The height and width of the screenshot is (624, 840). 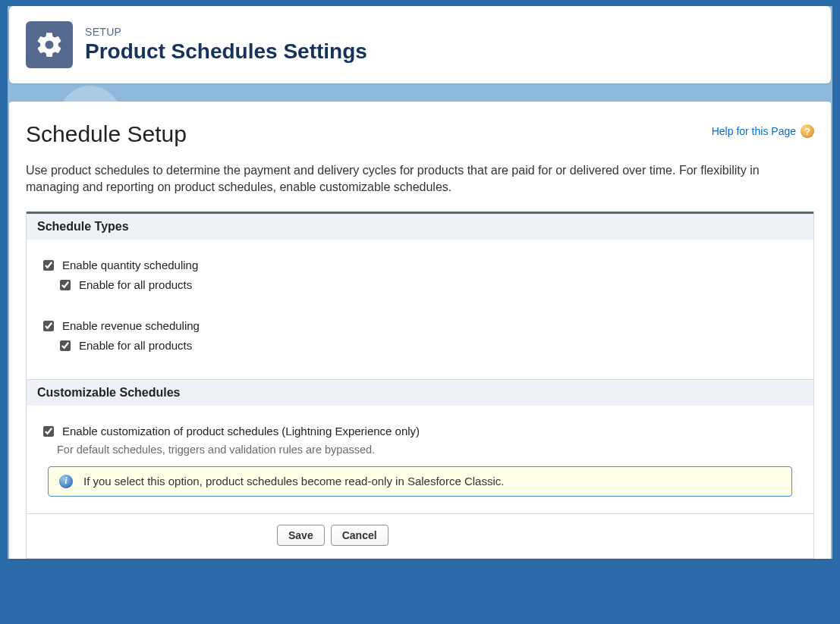 What do you see at coordinates (49, 45) in the screenshot?
I see `gear-icon` at bounding box center [49, 45].